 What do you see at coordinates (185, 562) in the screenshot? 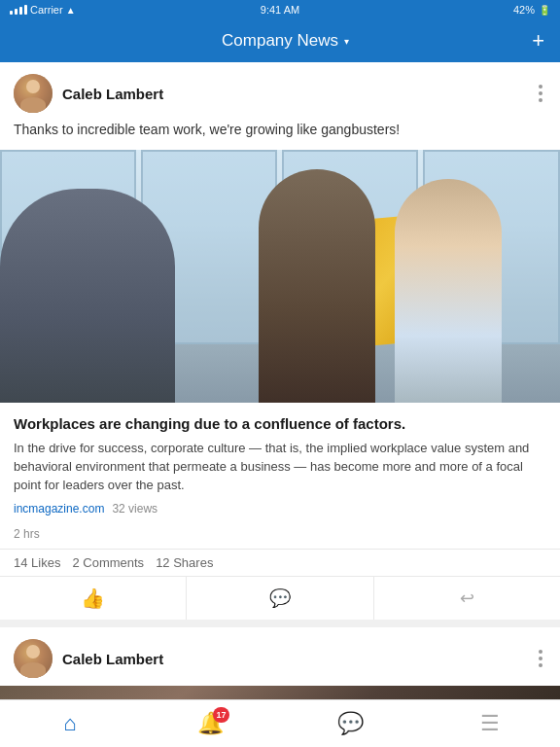
I see `shares-count: 12 Shares` at bounding box center [185, 562].